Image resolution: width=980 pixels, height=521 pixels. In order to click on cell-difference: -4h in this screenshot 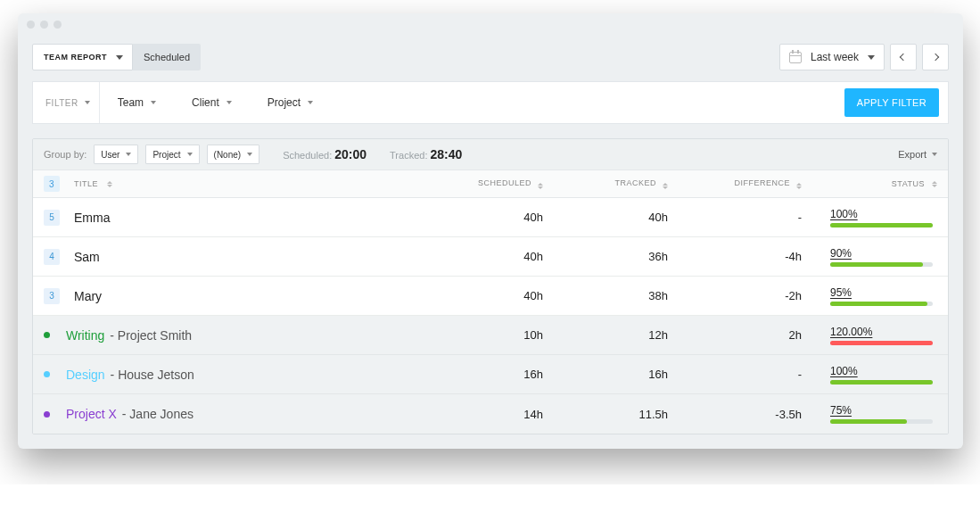, I will do `click(794, 257)`.